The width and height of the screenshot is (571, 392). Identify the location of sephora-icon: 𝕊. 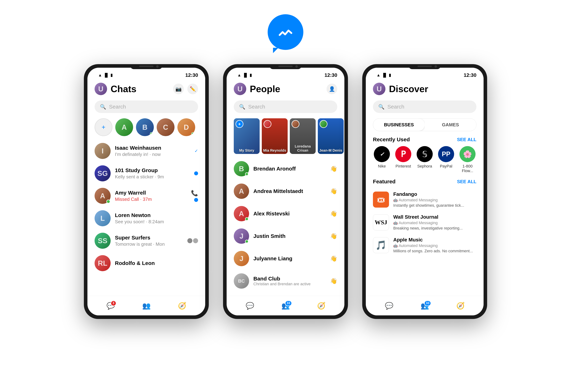
(425, 154).